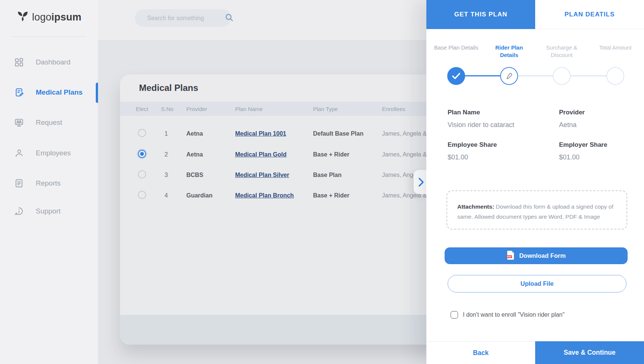 The height and width of the screenshot is (364, 644). What do you see at coordinates (261, 134) in the screenshot?
I see `plan-name-link: Medical Plan 1001` at bounding box center [261, 134].